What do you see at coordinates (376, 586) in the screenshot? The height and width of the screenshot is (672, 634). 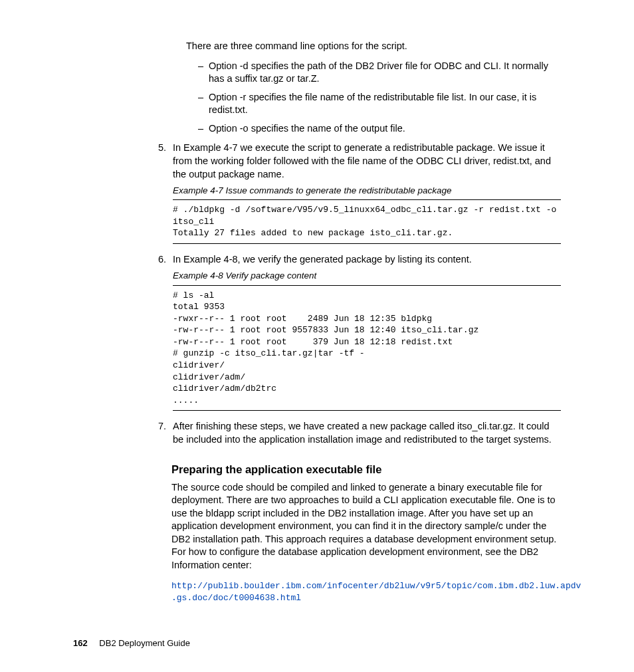 I see `link-line-1: http://publib.boulder.ibm.com/infocenter…` at bounding box center [376, 586].